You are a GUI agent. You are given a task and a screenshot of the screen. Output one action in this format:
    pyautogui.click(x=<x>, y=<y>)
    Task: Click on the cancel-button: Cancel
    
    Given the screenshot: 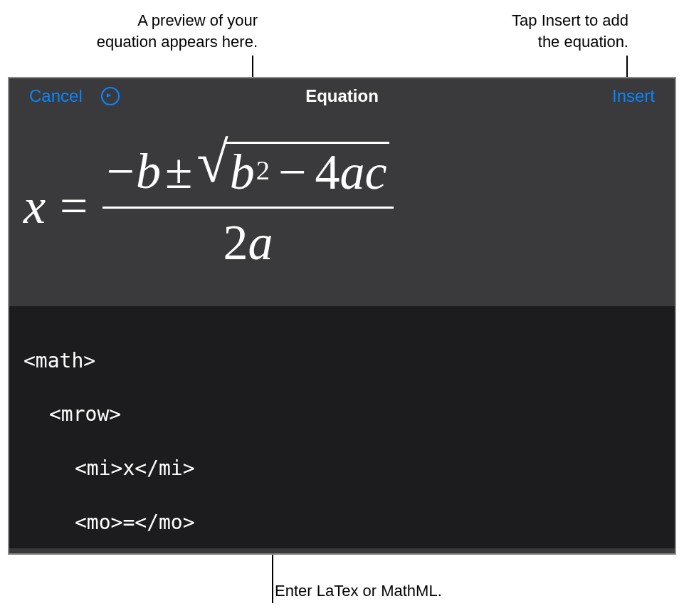 What is the action you would take?
    pyautogui.click(x=56, y=96)
    